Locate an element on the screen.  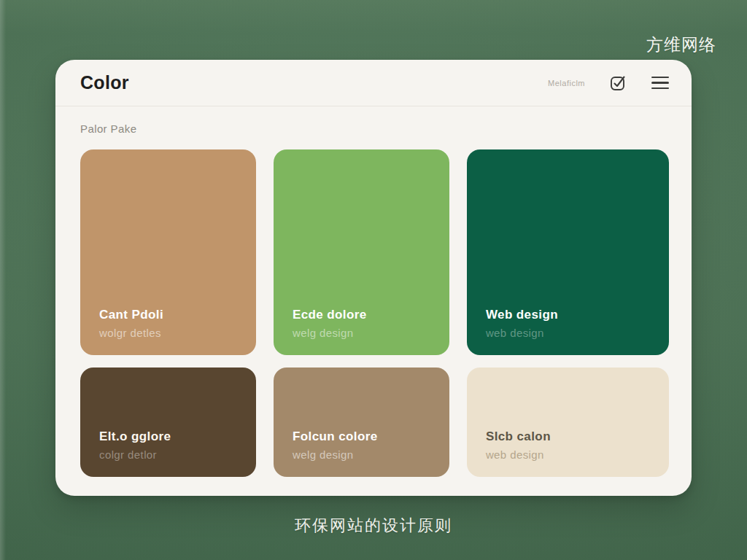
watermark-text: 方维网络 is located at coordinates (681, 45).